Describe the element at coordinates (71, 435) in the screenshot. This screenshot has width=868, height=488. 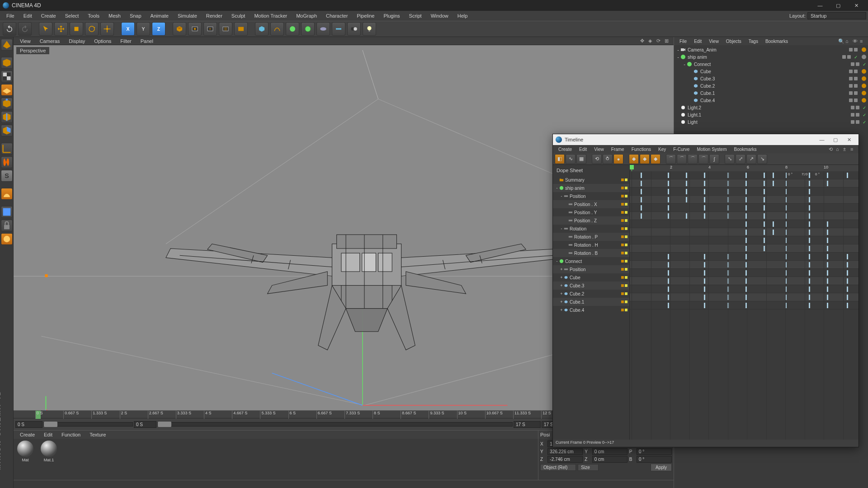
I see `mat-menu-function: Function` at that location.